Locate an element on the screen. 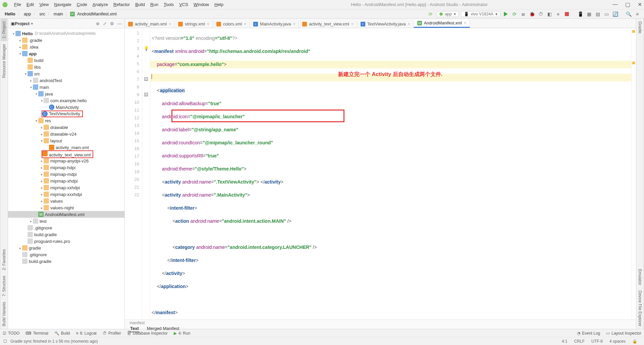 Image resolution: width=644 pixels, height=345 pixels. search-icon: 🔍 is located at coordinates (629, 14).